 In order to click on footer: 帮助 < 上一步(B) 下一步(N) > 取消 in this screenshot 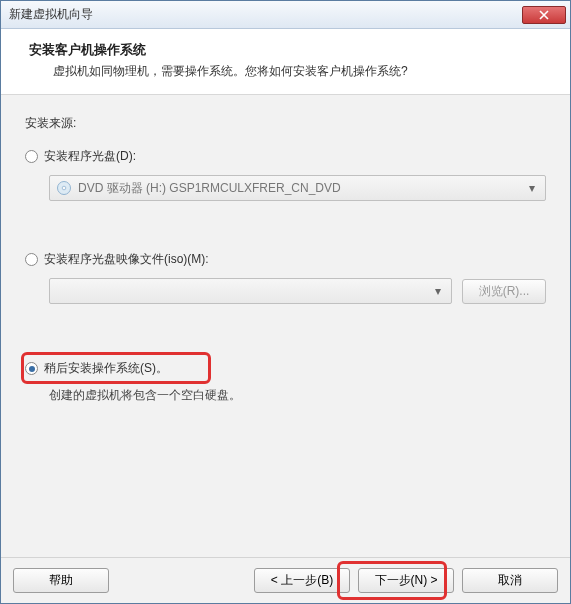, I will do `click(286, 580)`.